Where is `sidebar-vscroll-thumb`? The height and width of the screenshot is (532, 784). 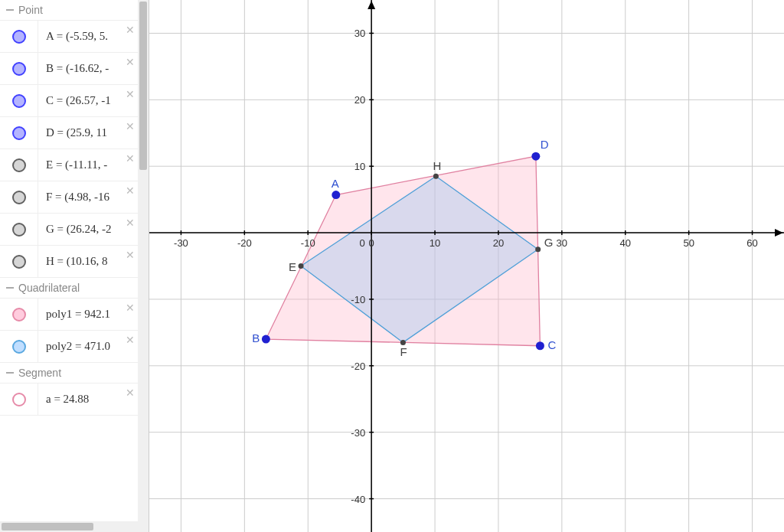 sidebar-vscroll-thumb is located at coordinates (143, 86).